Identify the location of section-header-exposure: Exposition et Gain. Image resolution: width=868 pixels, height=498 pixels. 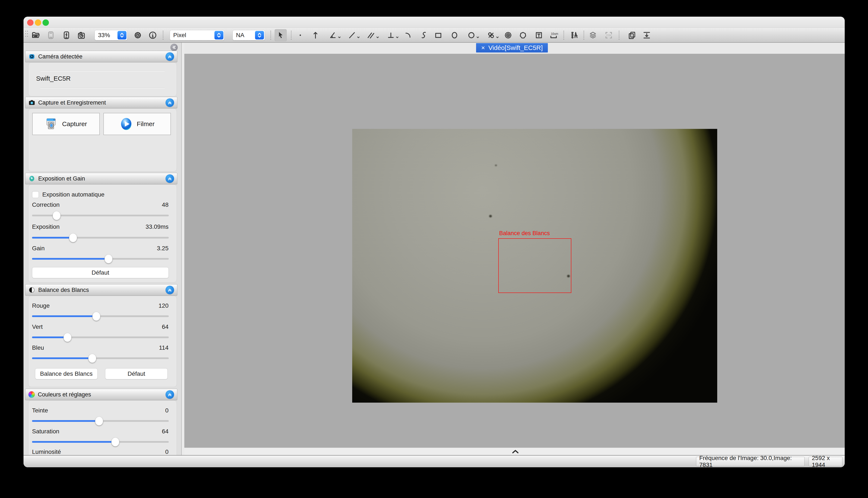
(101, 179).